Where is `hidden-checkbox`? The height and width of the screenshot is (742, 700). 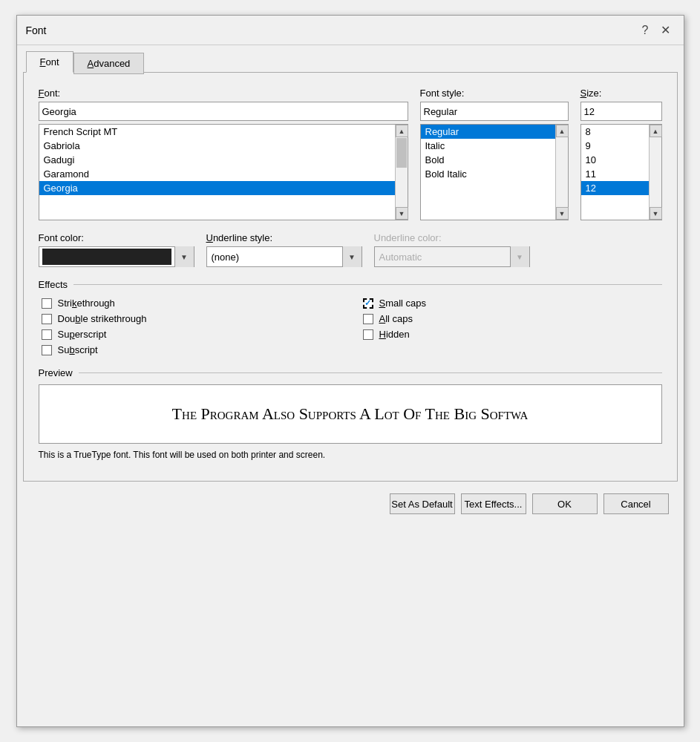
hidden-checkbox is located at coordinates (368, 335).